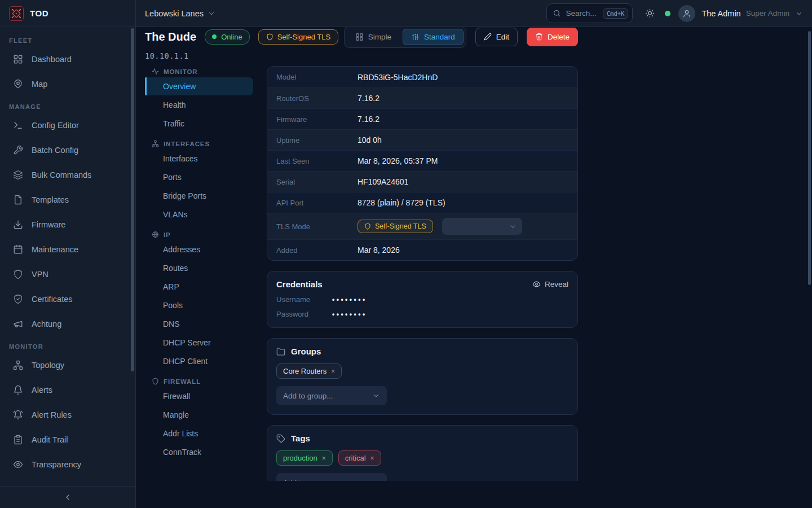  Describe the element at coordinates (42, 390) in the screenshot. I see `sidebar-item-label: Alerts` at that location.